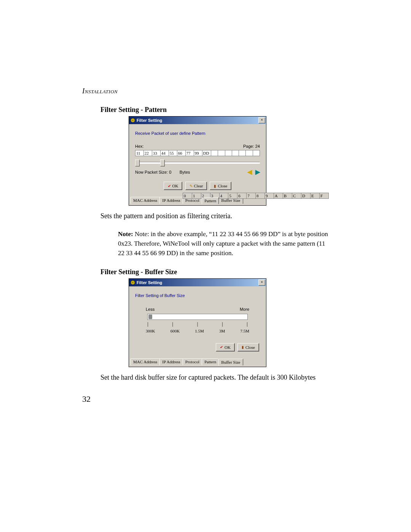  What do you see at coordinates (190, 153) in the screenshot?
I see `hex-value-cell: 77` at bounding box center [190, 153].